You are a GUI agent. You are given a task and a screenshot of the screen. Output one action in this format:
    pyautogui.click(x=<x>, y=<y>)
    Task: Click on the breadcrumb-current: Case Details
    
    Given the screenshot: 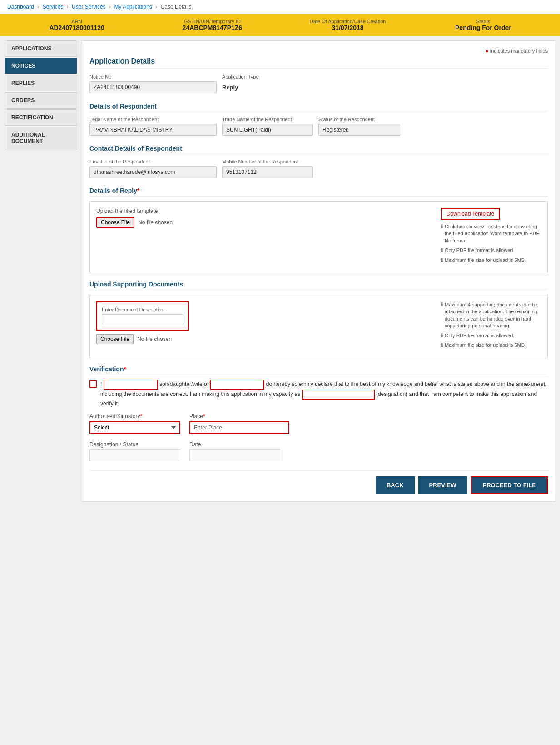 What is the action you would take?
    pyautogui.click(x=176, y=7)
    